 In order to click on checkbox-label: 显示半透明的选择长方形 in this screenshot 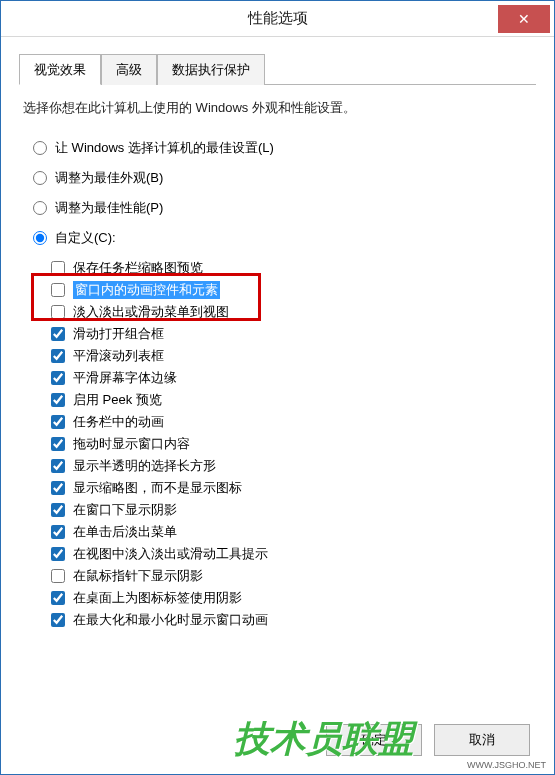, I will do `click(144, 466)`.